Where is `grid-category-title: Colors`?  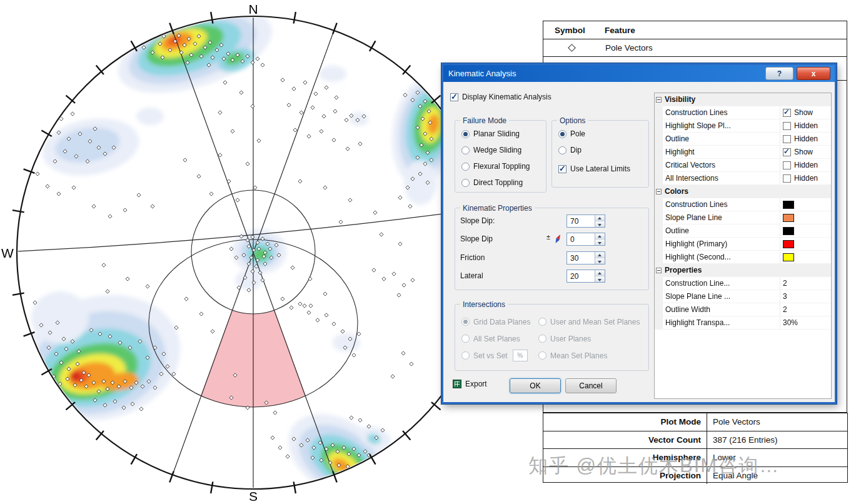 grid-category-title: Colors is located at coordinates (677, 191).